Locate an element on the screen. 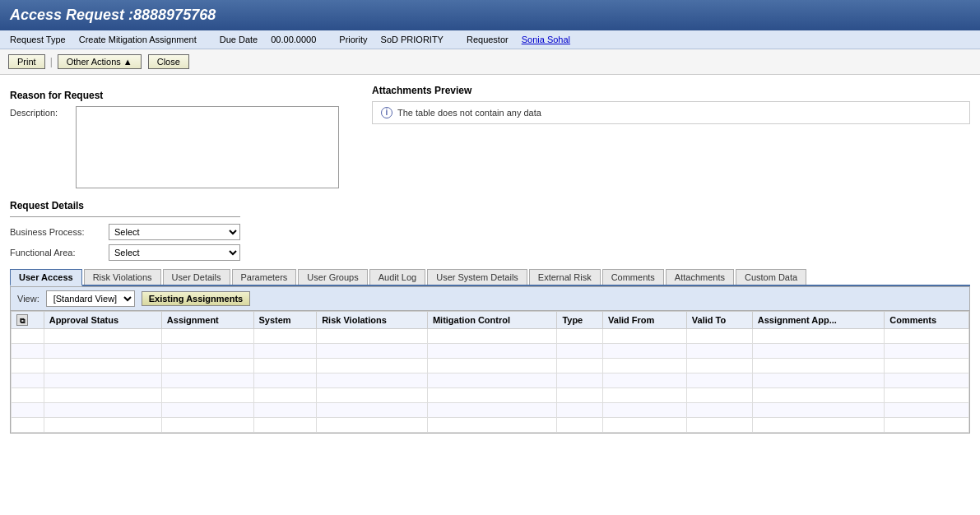 This screenshot has height=515, width=980. cell-5-mitigation-control is located at coordinates (492, 411).